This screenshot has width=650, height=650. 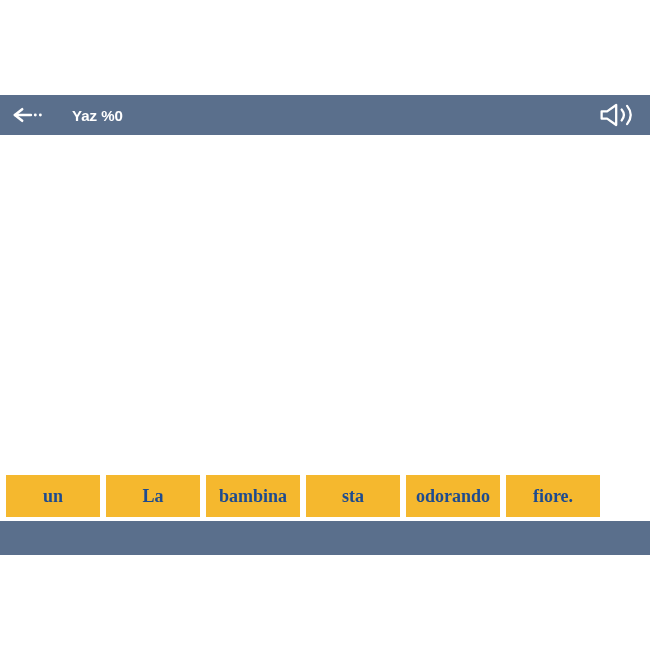 I want to click on word-tile: odorando, so click(x=453, y=496).